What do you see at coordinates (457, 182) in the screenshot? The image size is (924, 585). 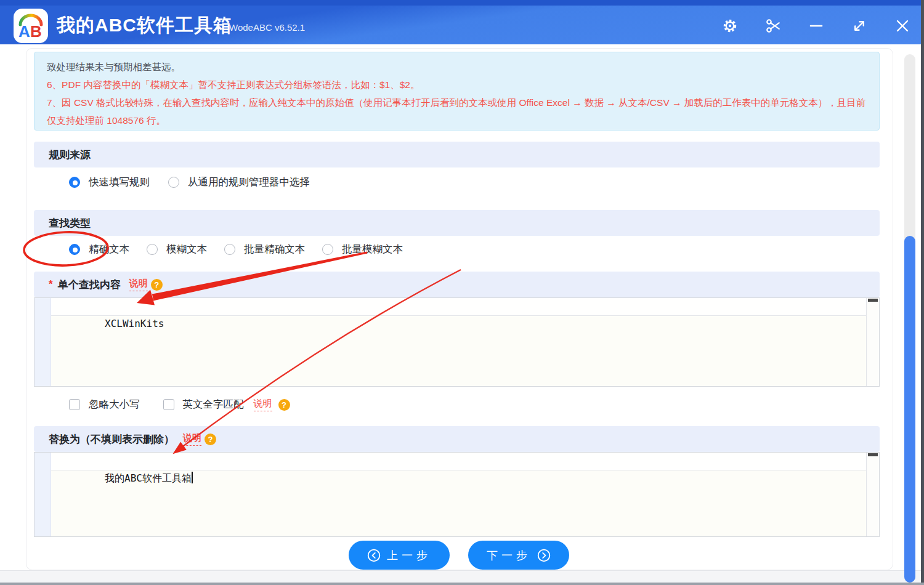 I see `rule-source-options: 快速填写规则 从通用的规则管理器中选择` at bounding box center [457, 182].